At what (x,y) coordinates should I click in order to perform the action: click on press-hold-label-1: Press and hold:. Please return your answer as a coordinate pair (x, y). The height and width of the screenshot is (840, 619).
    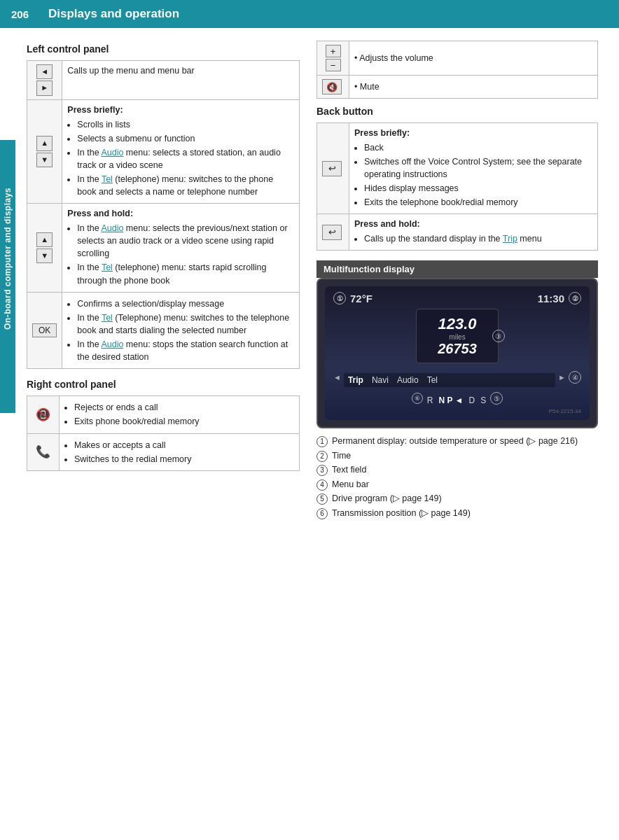
    Looking at the image, I should click on (100, 214).